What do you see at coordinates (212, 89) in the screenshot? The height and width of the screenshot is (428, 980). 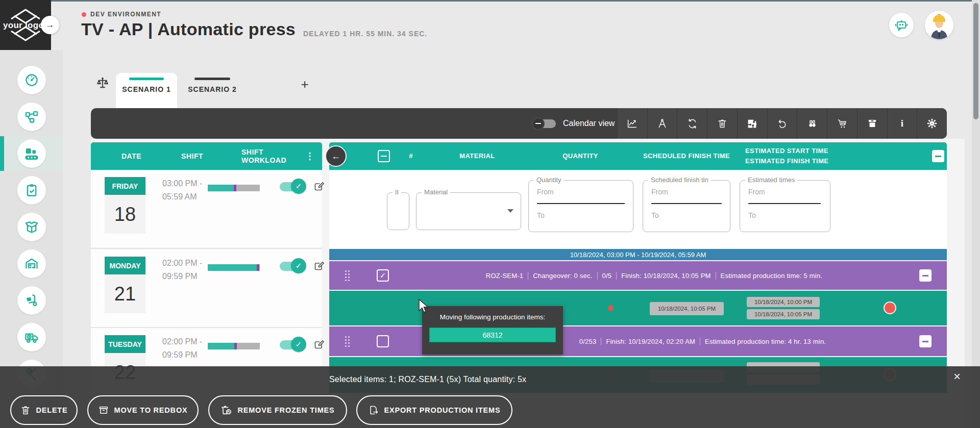 I see `tab-scenario-2-label: SCENARIO 2` at bounding box center [212, 89].